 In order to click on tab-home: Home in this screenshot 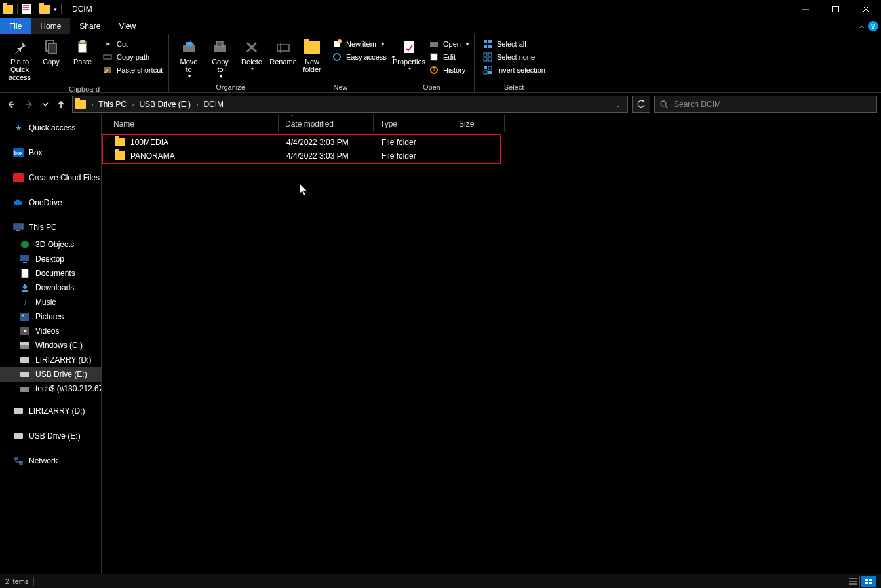, I will do `click(50, 26)`.